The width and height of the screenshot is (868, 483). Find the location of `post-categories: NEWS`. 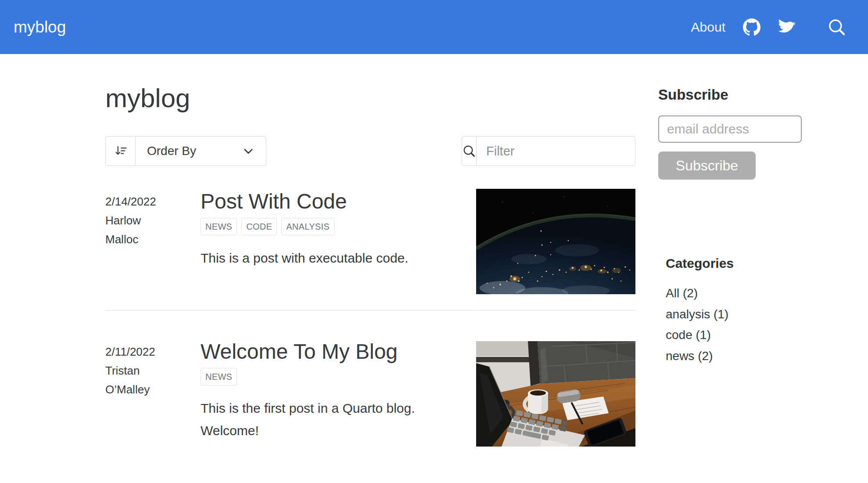

post-categories: NEWS is located at coordinates (338, 377).